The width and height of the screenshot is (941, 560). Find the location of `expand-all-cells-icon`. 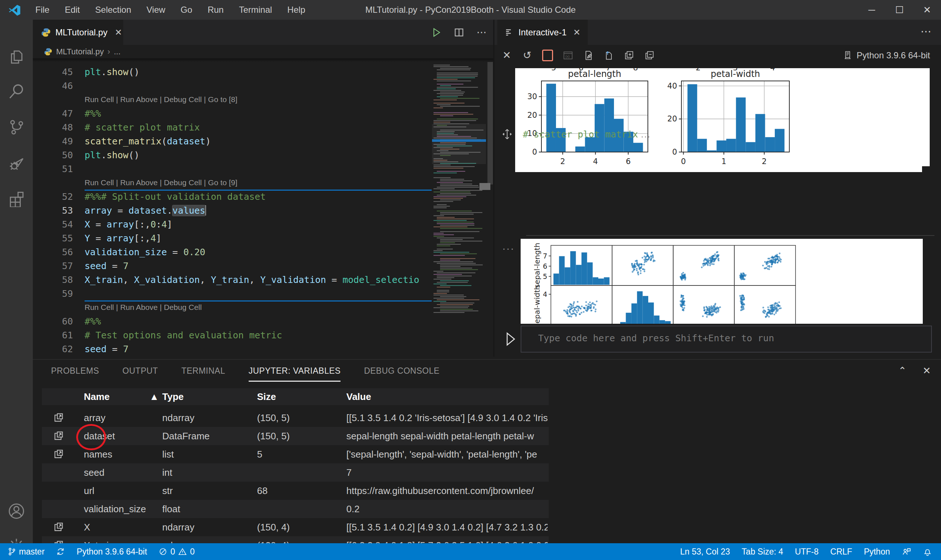

expand-all-cells-icon is located at coordinates (629, 55).